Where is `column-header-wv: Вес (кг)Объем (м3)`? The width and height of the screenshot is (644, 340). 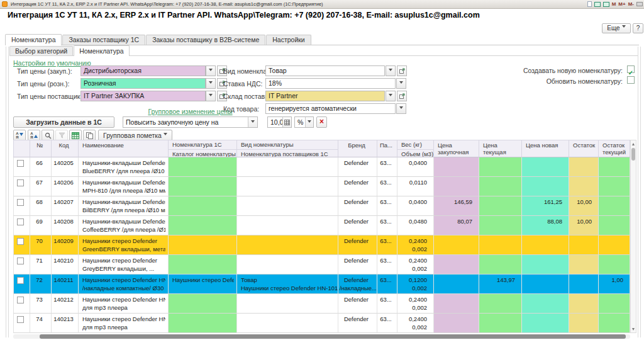 column-header-wv: Вес (кг)Объем (м3) is located at coordinates (416, 149).